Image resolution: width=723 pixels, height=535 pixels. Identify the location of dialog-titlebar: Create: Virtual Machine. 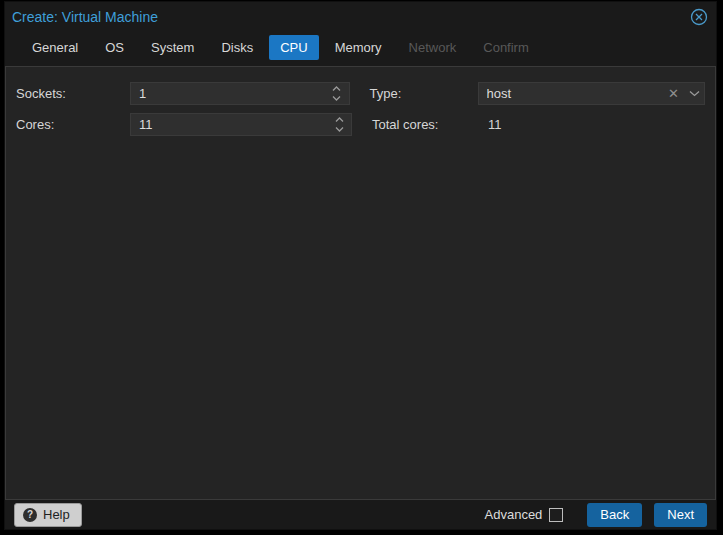
(360, 17).